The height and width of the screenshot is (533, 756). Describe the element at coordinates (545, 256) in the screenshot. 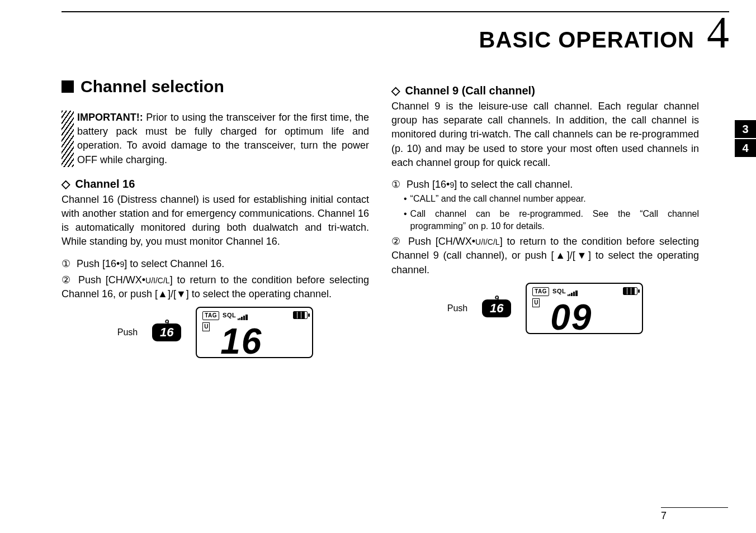

I see `ch9-step2: ② Push [CH/WX•U/I/C/L] to return to the …` at that location.